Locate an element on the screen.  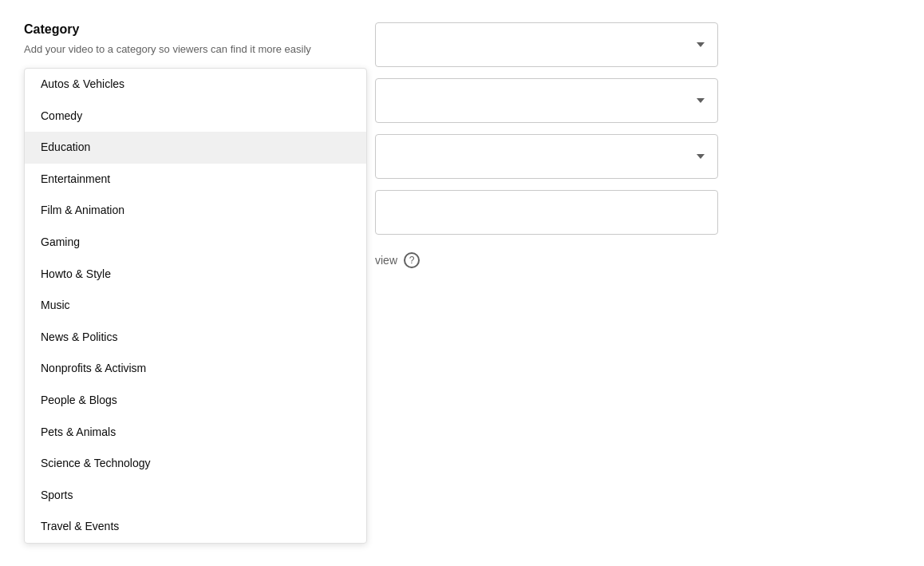
category-item-pets-animals: Pets & Animals is located at coordinates (195, 433).